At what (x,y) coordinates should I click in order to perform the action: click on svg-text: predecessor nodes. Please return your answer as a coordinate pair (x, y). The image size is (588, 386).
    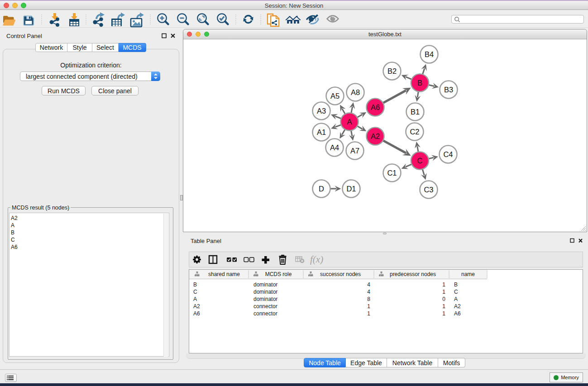
    Looking at the image, I should click on (413, 274).